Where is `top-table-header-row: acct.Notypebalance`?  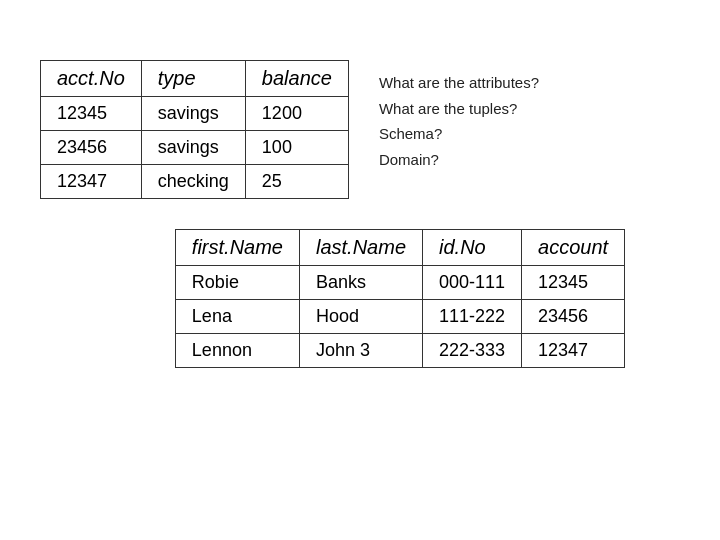
top-table-header-row: acct.Notypebalance is located at coordinates (195, 79).